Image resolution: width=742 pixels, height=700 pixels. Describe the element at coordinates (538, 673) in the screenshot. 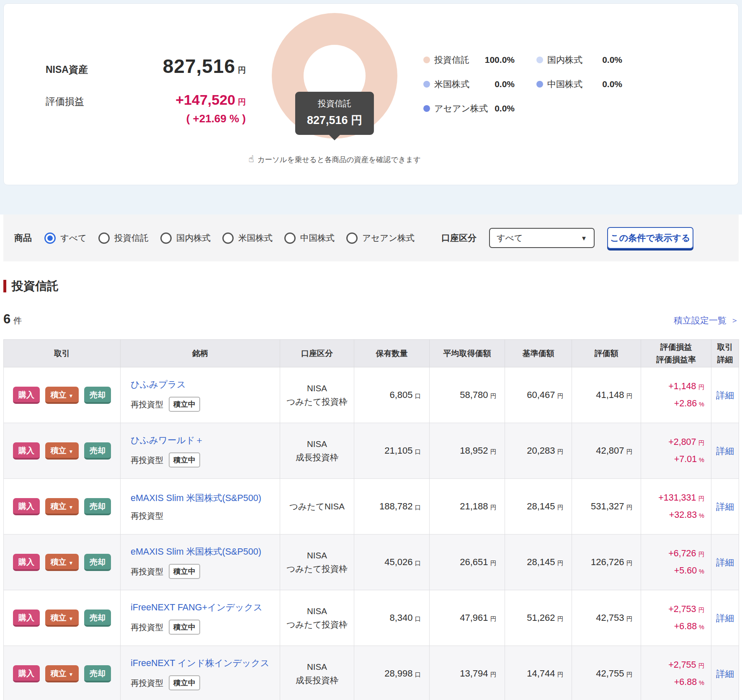

I see `nav-cell: 14,744円` at that location.